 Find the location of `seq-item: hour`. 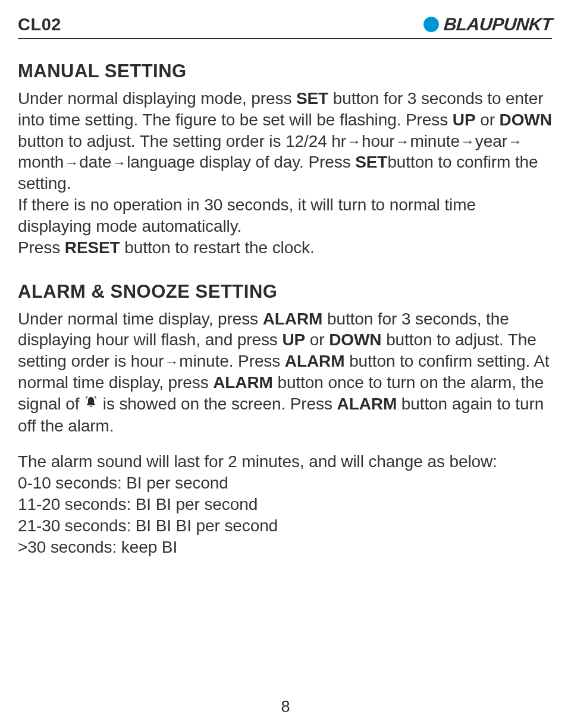

seq-item: hour is located at coordinates (378, 141).